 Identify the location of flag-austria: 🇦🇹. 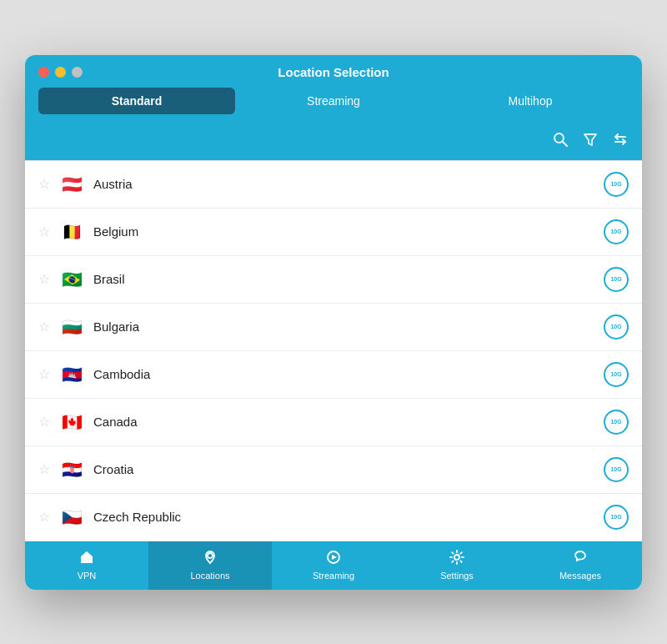
(72, 184).